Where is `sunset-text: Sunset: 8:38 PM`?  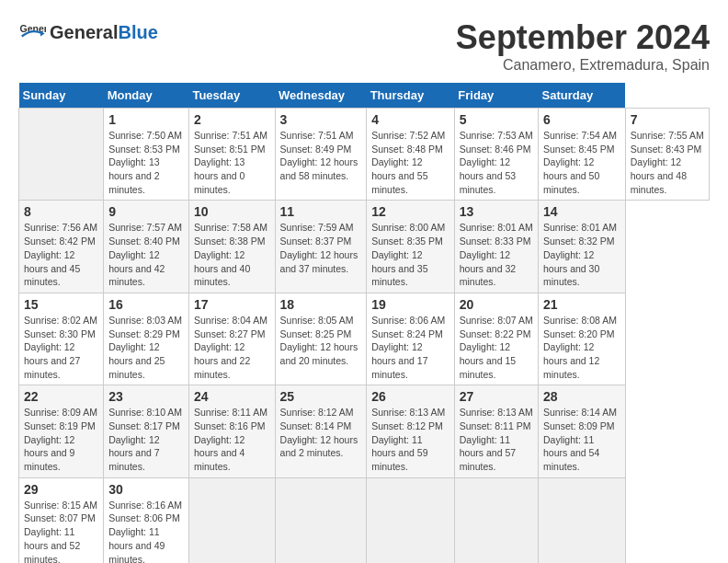
sunset-text: Sunset: 8:38 PM is located at coordinates (230, 241).